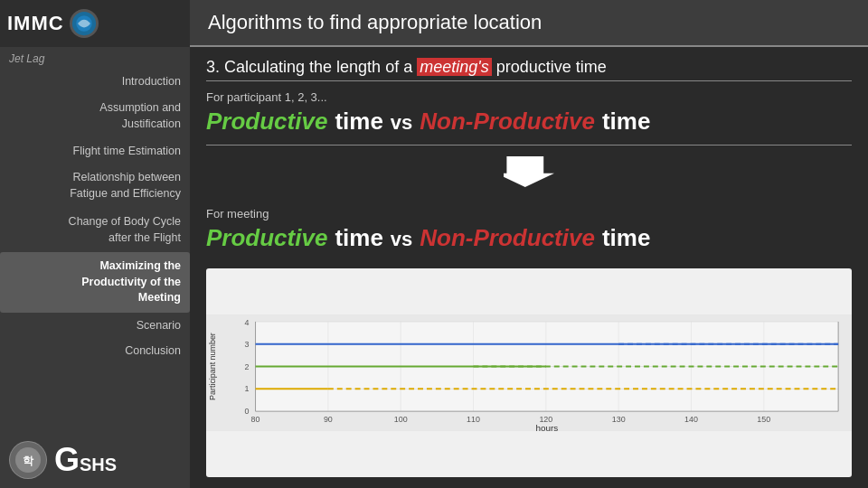 This screenshot has height=488, width=868. Describe the element at coordinates (529, 121) in the screenshot. I see `productive-time-row-participant: Productive time vs Non-Productive time` at that location.